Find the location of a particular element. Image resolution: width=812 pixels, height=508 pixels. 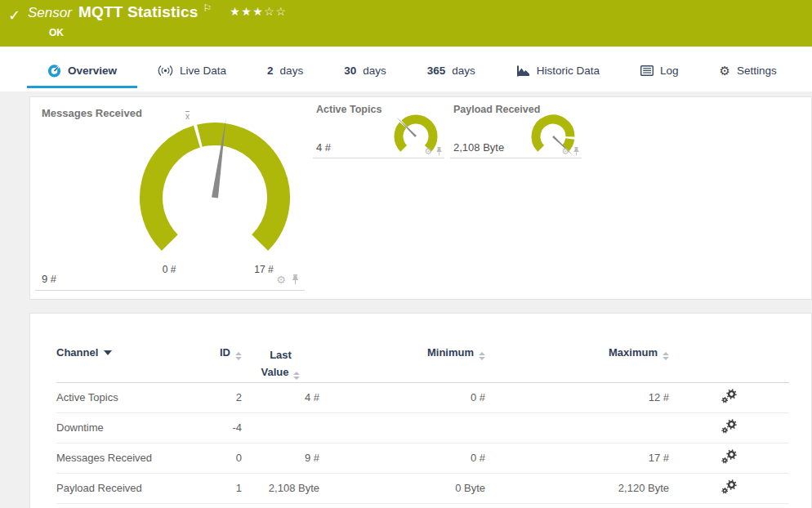

gauge-min-label: 0 # is located at coordinates (169, 270).